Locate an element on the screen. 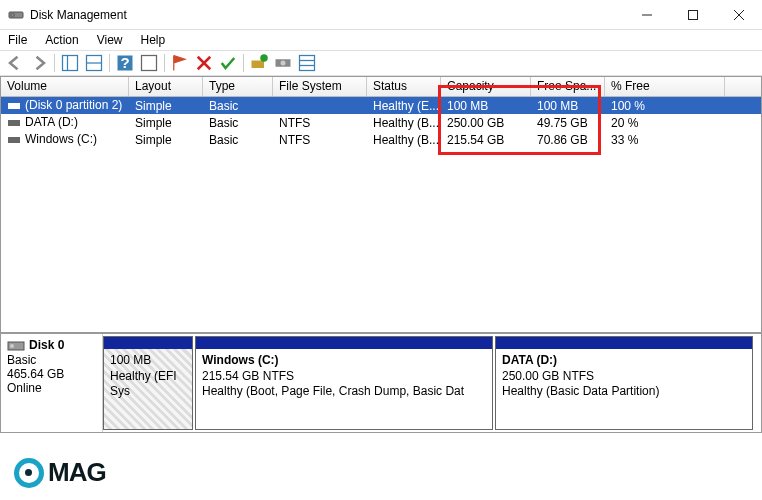  col-capacity: Capacity is located at coordinates (486, 86).